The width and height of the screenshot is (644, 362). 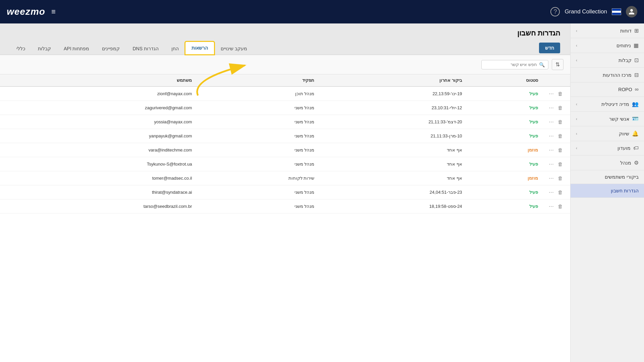 What do you see at coordinates (625, 89) in the screenshot?
I see `sidebar-label-ropo: ROPO` at bounding box center [625, 89].